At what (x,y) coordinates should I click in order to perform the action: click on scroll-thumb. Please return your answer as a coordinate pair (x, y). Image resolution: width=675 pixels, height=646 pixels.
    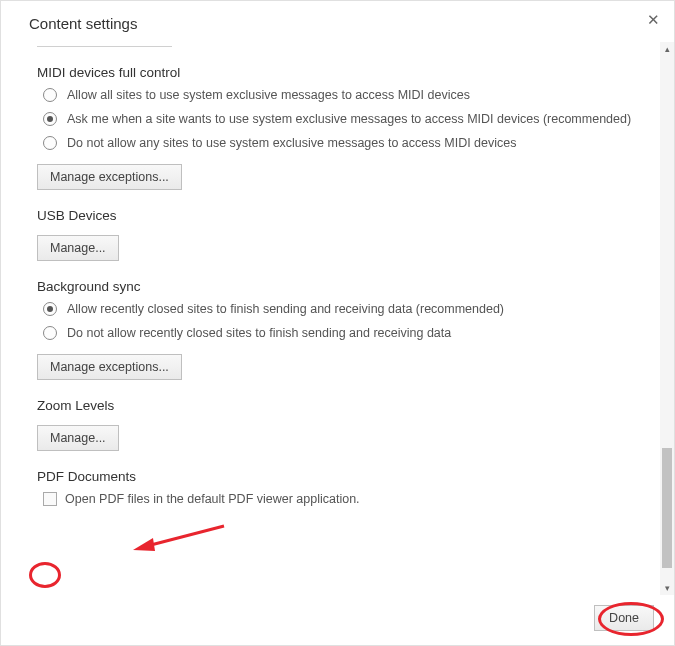
    Looking at the image, I should click on (667, 508).